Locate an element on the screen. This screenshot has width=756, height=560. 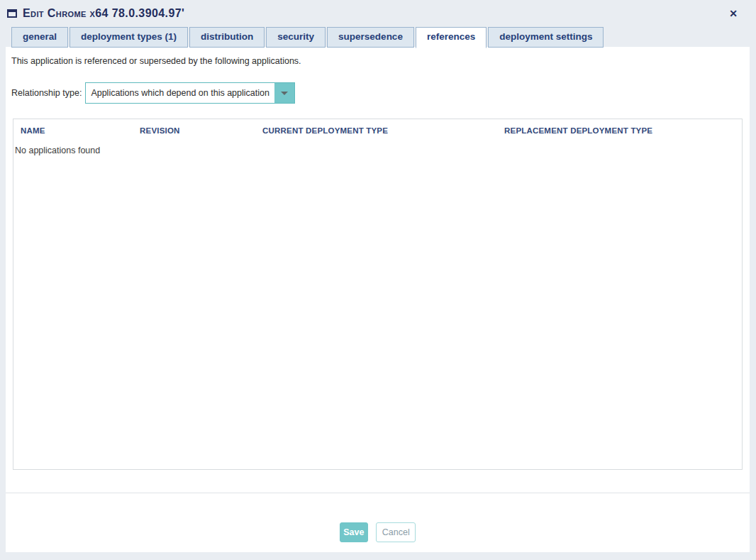
close-icon: ✕ is located at coordinates (733, 13).